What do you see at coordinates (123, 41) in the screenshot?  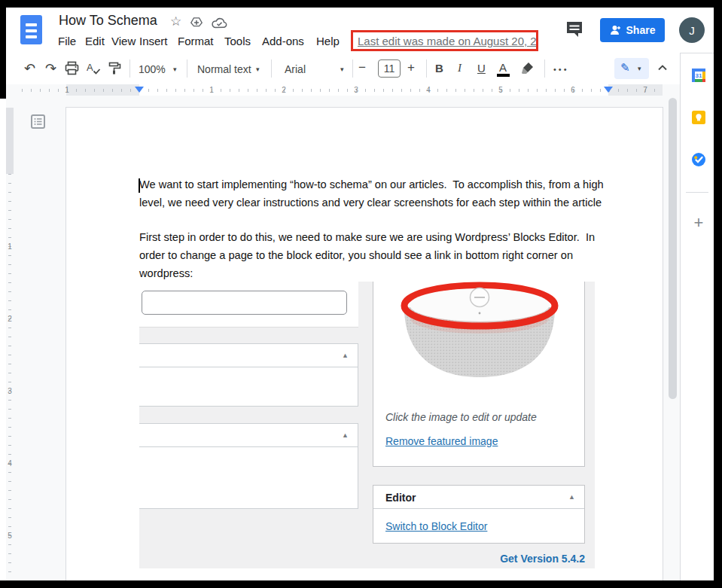 I see `menu-view: View` at bounding box center [123, 41].